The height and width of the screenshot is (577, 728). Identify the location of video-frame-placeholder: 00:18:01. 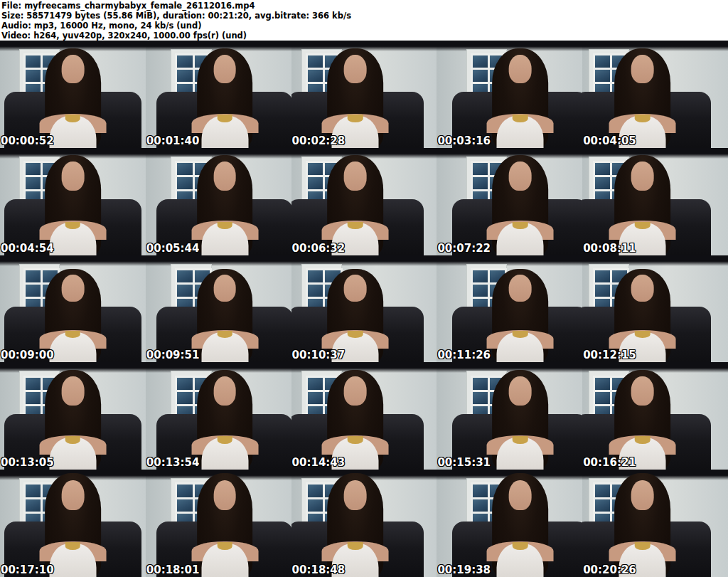
(219, 524).